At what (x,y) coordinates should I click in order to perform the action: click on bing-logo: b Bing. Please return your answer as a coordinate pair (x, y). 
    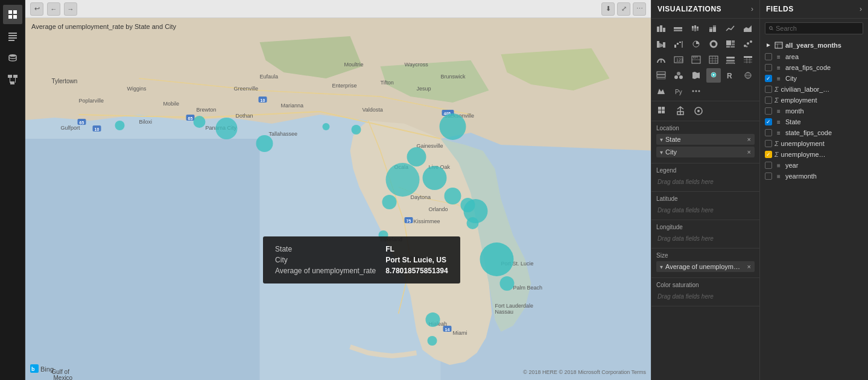
    Looking at the image, I should click on (42, 370).